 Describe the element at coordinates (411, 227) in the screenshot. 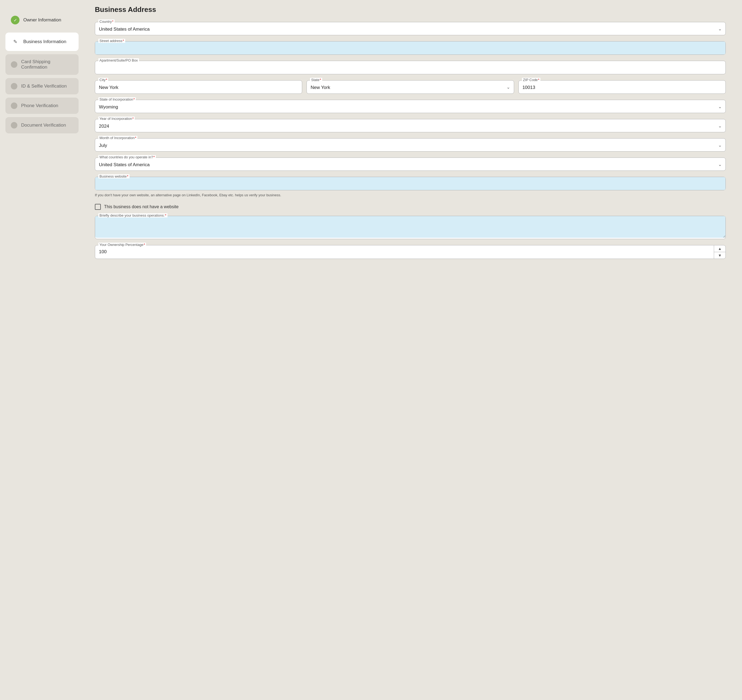

I see `business-description-textarea` at that location.